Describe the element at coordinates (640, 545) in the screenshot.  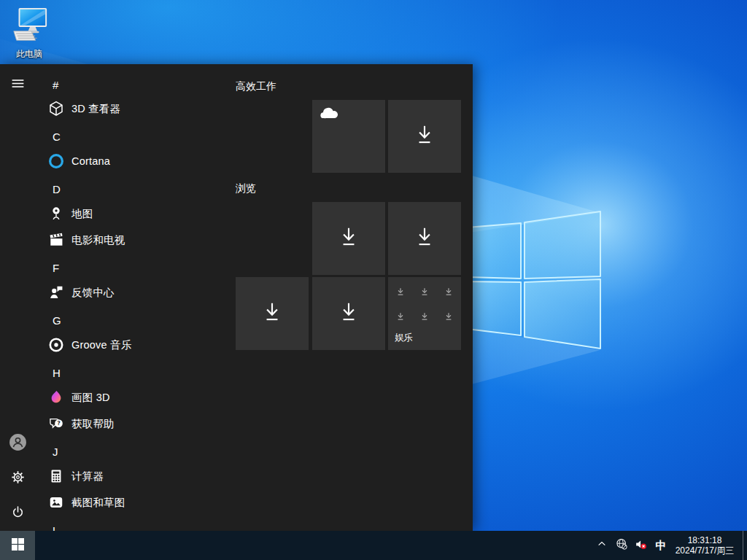
I see `volume-button` at that location.